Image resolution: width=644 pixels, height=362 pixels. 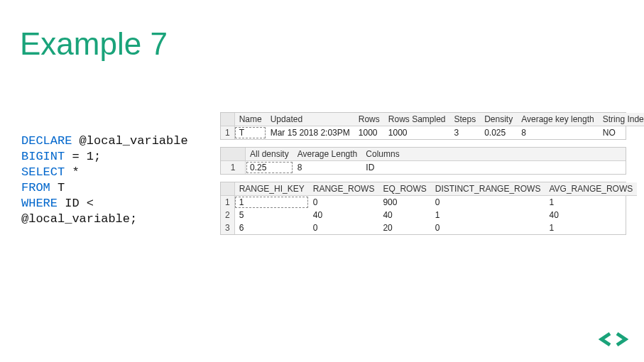 What do you see at coordinates (515, 155) in the screenshot?
I see `col-header` at bounding box center [515, 155].